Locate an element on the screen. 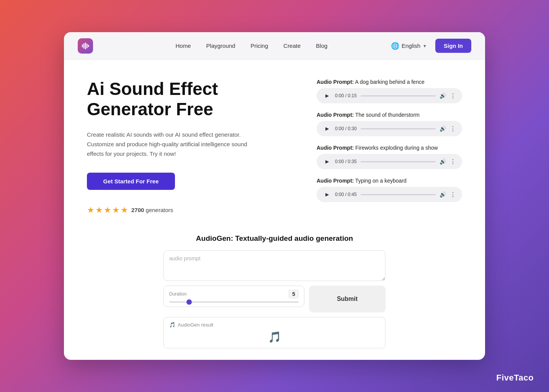 This screenshot has height=392, width=549. language-label: English is located at coordinates (411, 46).